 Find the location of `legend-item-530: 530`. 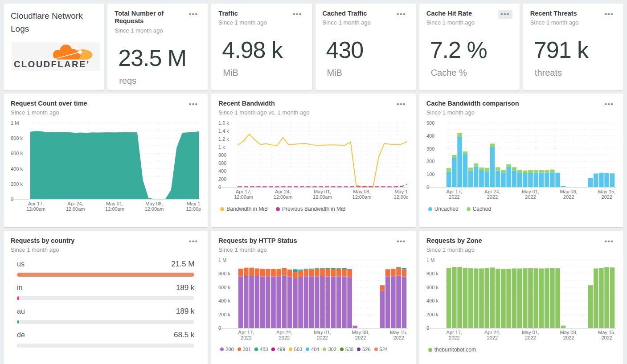

legend-item-530: 530 is located at coordinates (347, 349).